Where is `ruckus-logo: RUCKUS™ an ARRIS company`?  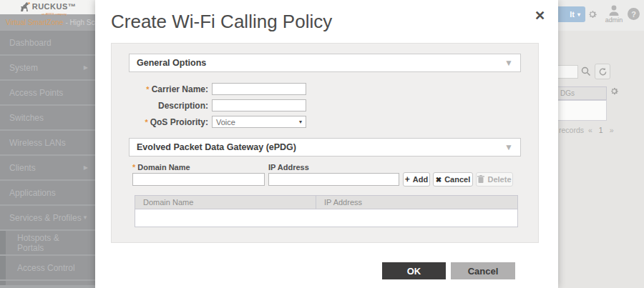 ruckus-logo: RUCKUS™ an ARRIS company is located at coordinates (47, 7).